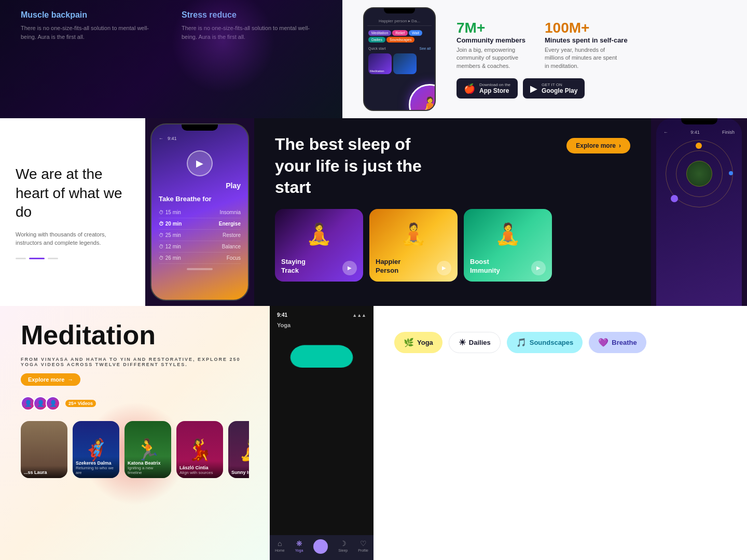  I want to click on dailies-pill: Dailies, so click(377, 39).